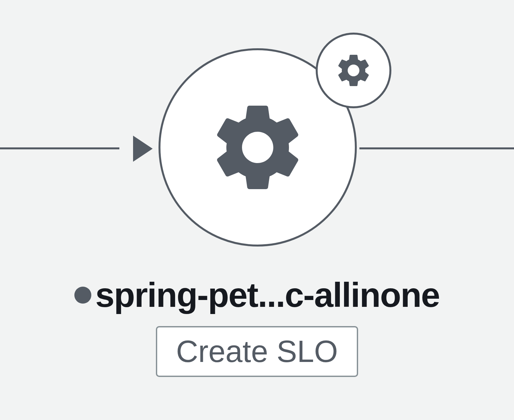 The width and height of the screenshot is (514, 420). Describe the element at coordinates (60, 148) in the screenshot. I see `edge-incoming` at that location.